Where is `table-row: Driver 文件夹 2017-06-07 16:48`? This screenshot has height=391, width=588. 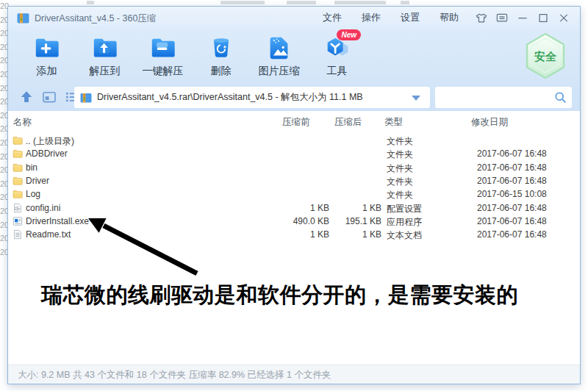
table-row: Driver 文件夹 2017-06-07 16:48 is located at coordinates (294, 181).